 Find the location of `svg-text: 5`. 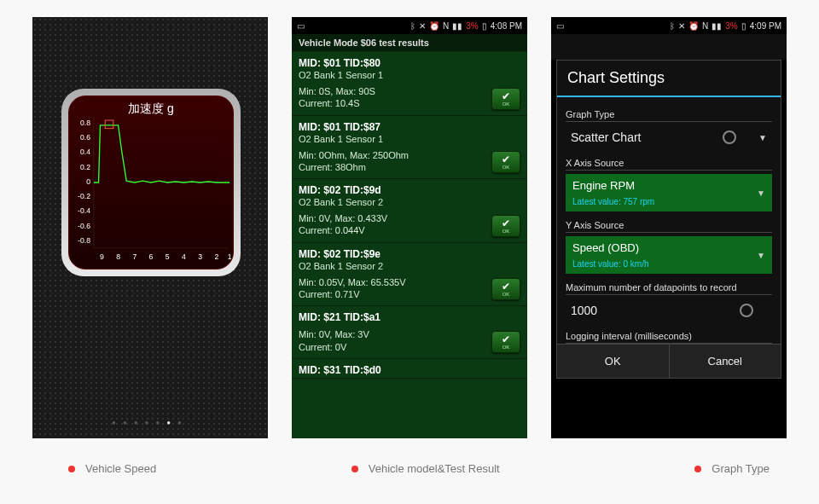

svg-text: 5 is located at coordinates (167, 257).